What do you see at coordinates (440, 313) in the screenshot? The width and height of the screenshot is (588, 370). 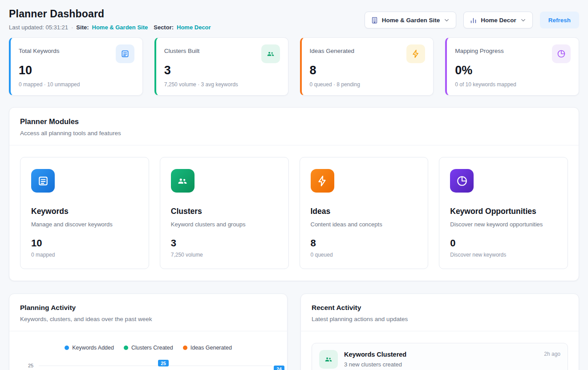 I see `recent-activity-header: Recent Activity Latest planning actions …` at bounding box center [440, 313].